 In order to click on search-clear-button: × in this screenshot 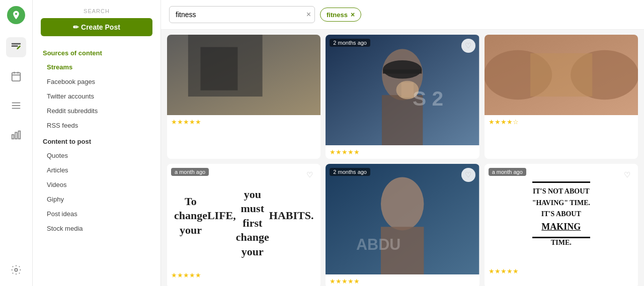, I will do `click(309, 15)`.